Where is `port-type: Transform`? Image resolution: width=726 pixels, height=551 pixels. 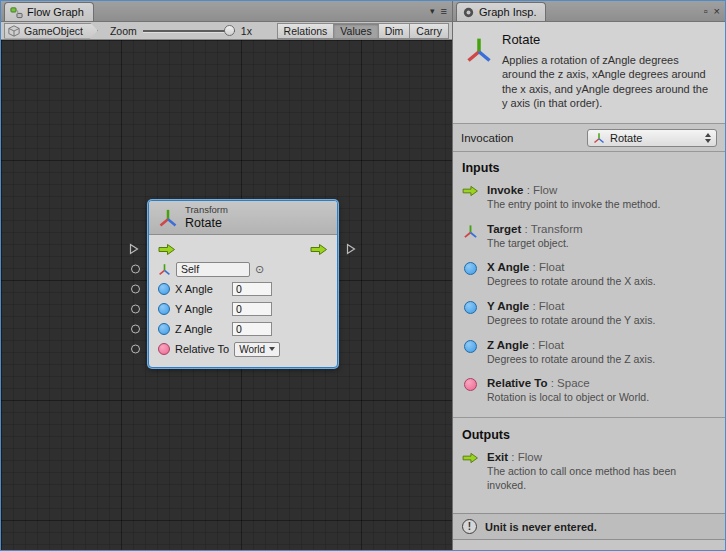
port-type: Transform is located at coordinates (557, 229).